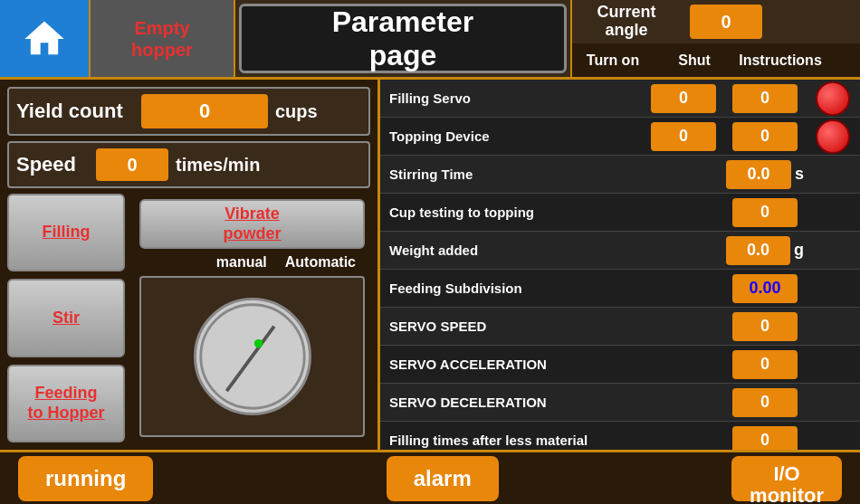  What do you see at coordinates (626, 22) in the screenshot?
I see `angle-label: Current angle` at bounding box center [626, 22].